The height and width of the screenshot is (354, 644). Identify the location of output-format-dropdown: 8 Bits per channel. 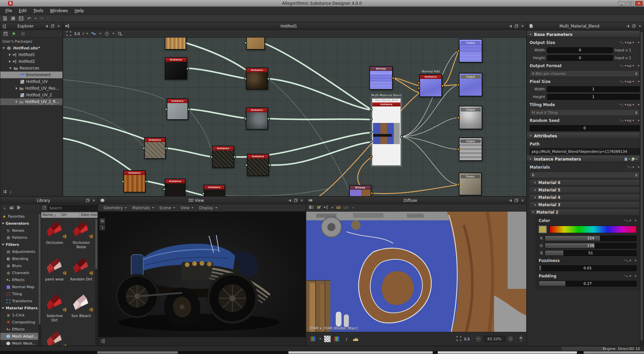
(585, 74).